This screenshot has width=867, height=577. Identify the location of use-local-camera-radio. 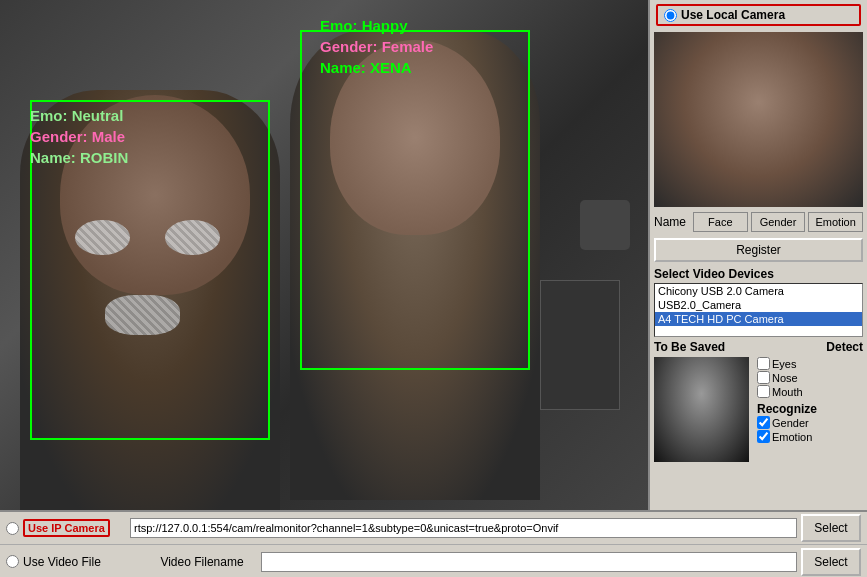
(670, 16).